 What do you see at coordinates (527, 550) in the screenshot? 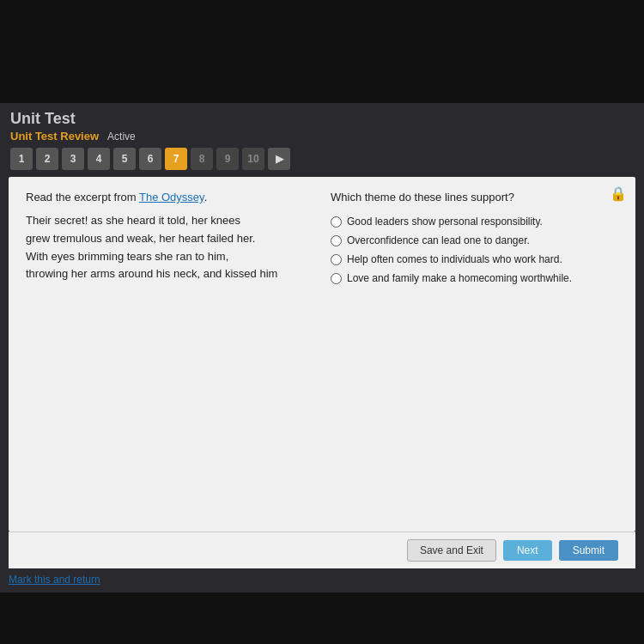
I see `next-button: Next` at bounding box center [527, 550].